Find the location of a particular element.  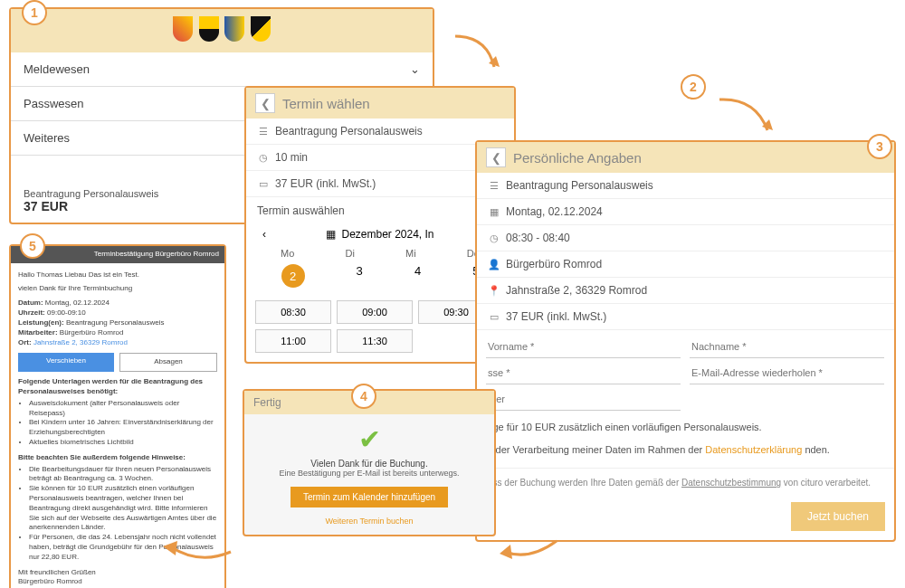

greeting: Hallo Thomas Liebau Das ist ein Test. is located at coordinates (118, 275).